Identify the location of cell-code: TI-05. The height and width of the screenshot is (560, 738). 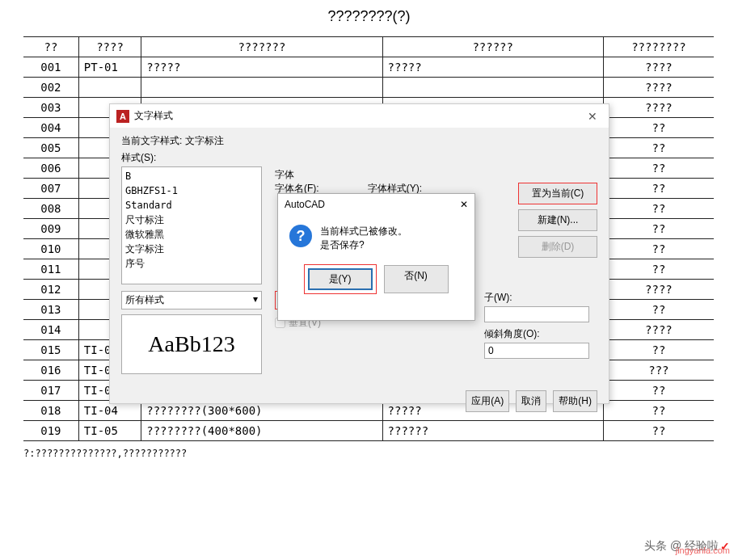
(110, 432).